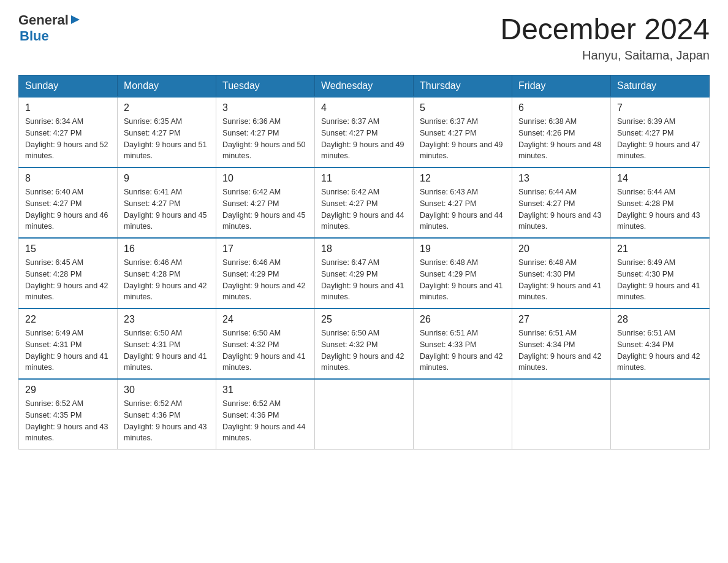  I want to click on week-row-4: 22 Sunrise: 6:49 AMSunset: 4:31 PMDaylig…, so click(364, 343).